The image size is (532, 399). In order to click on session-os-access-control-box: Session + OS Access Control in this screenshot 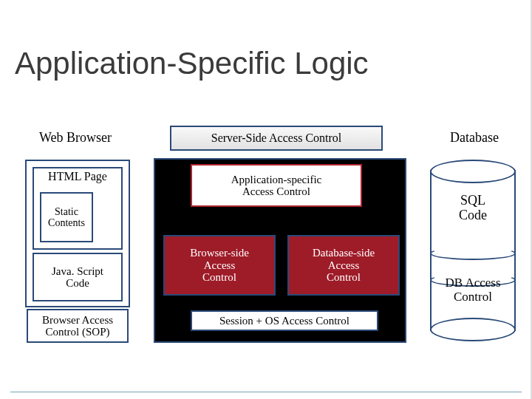, I will do `click(284, 321)`.